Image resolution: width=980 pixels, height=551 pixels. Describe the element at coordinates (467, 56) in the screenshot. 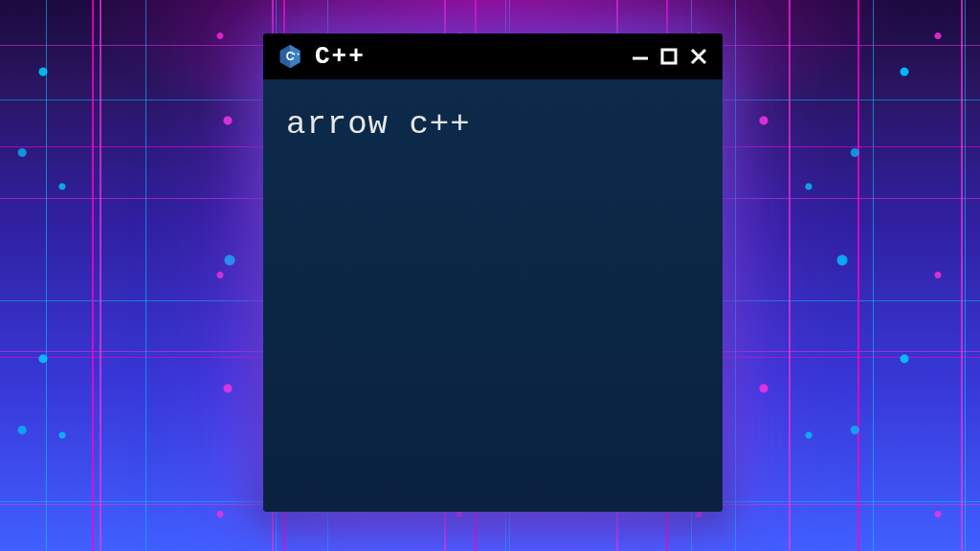

I see `window-title: C++` at that location.